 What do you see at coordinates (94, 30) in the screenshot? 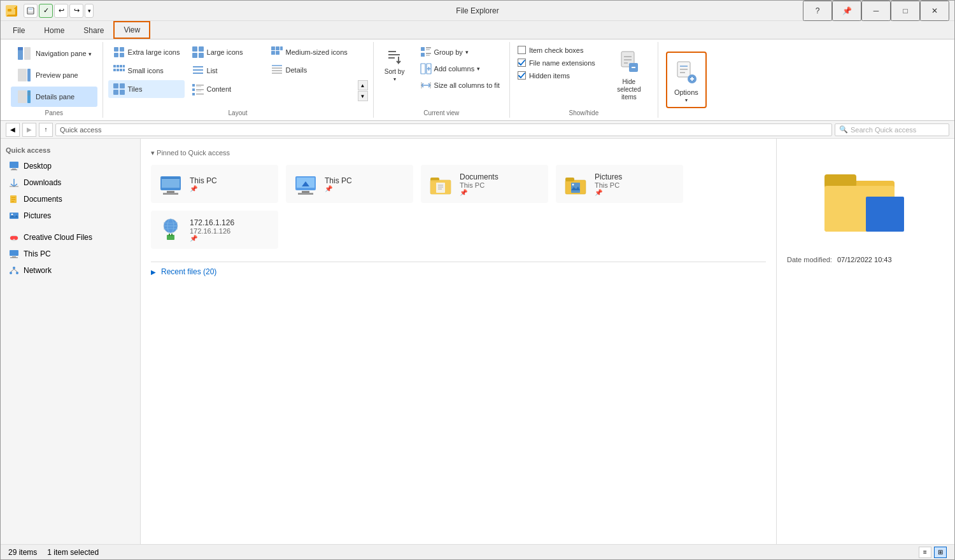
I see `tab-share: Share` at bounding box center [94, 30].